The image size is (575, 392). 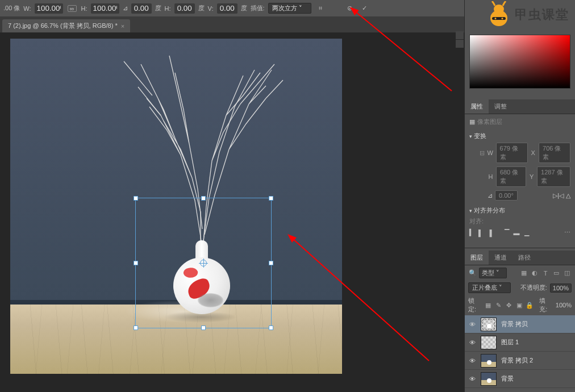 What do you see at coordinates (482, 153) in the screenshot?
I see `link-dimensions-icon: ⊟` at bounding box center [482, 153].